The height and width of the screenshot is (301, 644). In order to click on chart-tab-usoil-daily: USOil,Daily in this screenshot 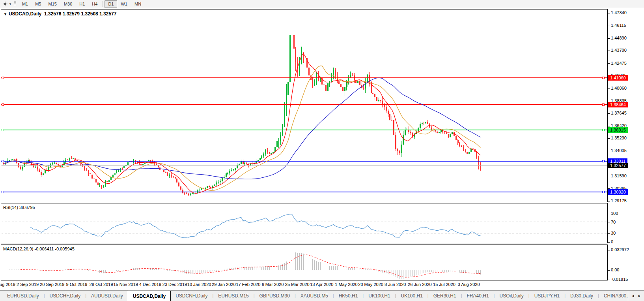, I will do `click(511, 296)`.